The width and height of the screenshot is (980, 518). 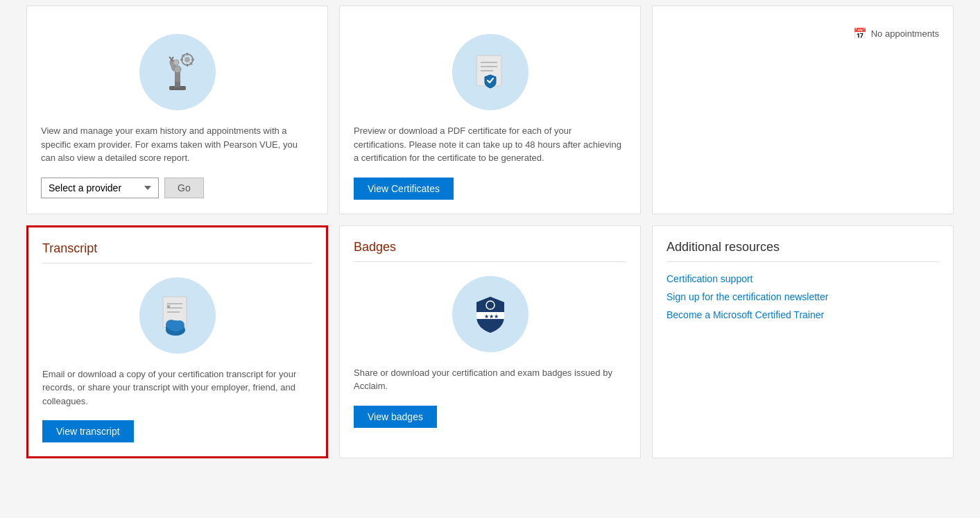 What do you see at coordinates (490, 380) in the screenshot?
I see `badges-desc: Share or download your certification and…` at bounding box center [490, 380].